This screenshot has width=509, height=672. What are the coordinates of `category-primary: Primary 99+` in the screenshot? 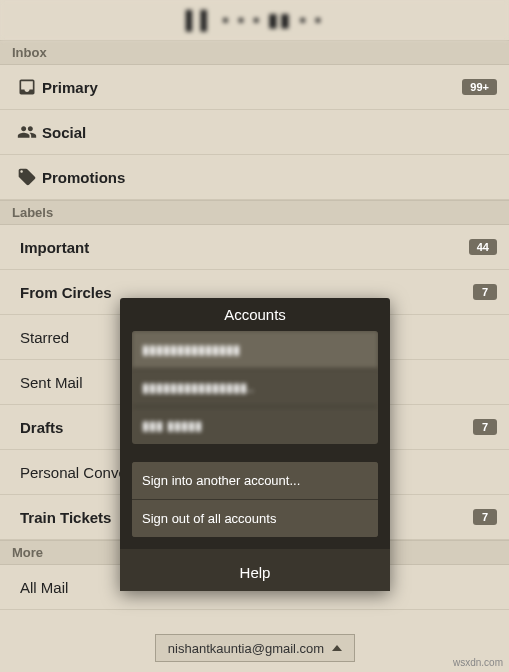 It's located at (254, 88).